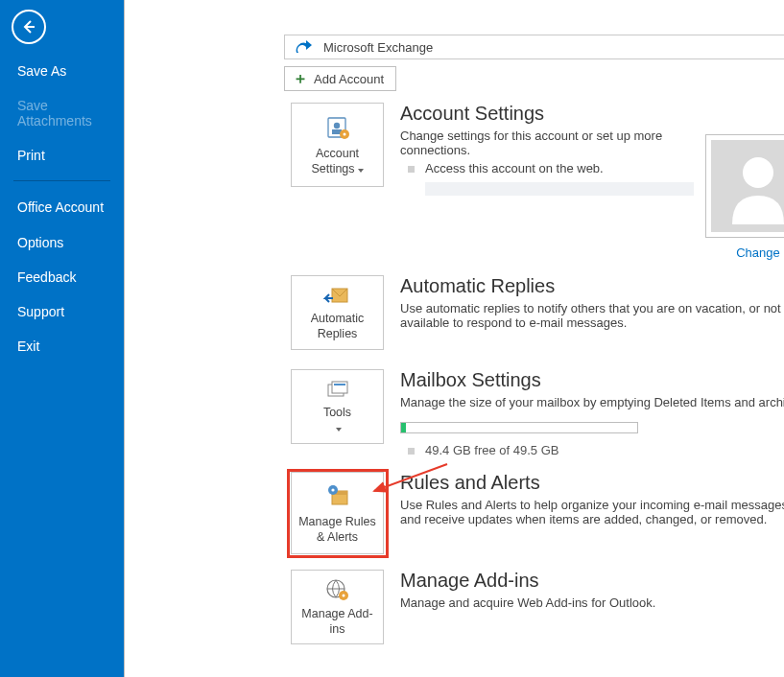  Describe the element at coordinates (61, 207) in the screenshot. I see `sidebar-item-office-account: Office Account` at that location.